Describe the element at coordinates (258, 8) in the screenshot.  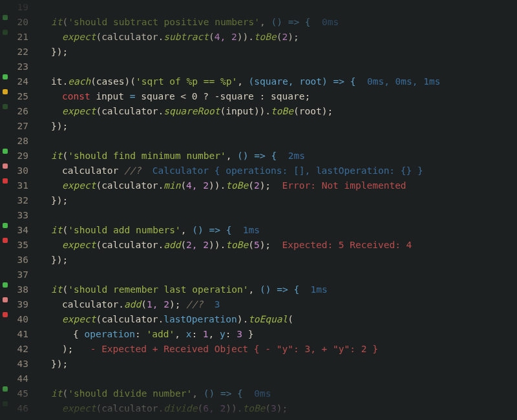
I see `code-line: 19` at that location.